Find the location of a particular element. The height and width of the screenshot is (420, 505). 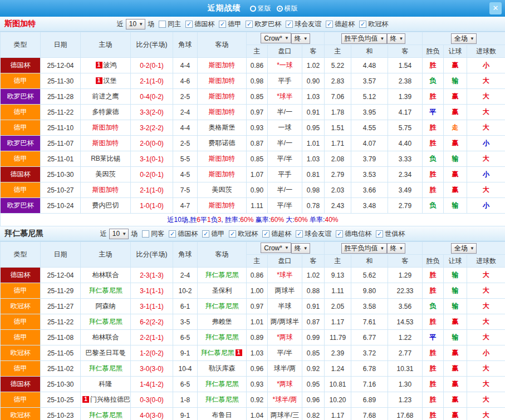

match-score: 3-1(1-1) is located at coordinates (152, 307).